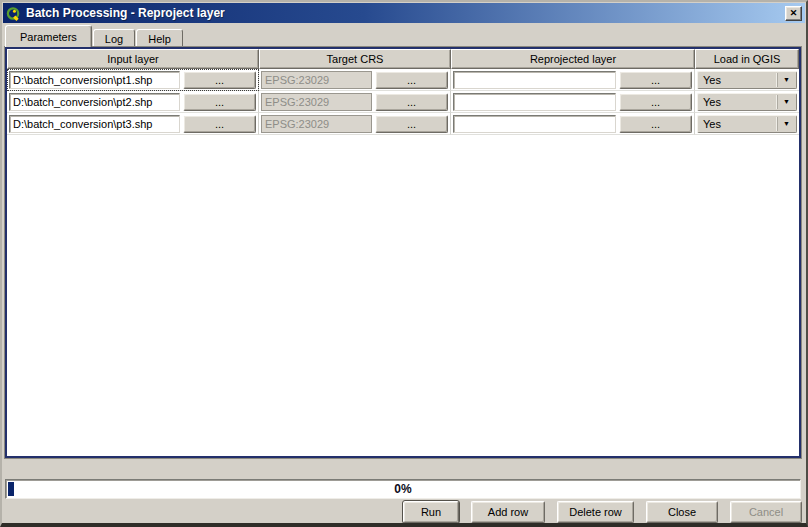 The image size is (808, 527). Describe the element at coordinates (596, 512) in the screenshot. I see `delete-row-button: Delete row` at that location.